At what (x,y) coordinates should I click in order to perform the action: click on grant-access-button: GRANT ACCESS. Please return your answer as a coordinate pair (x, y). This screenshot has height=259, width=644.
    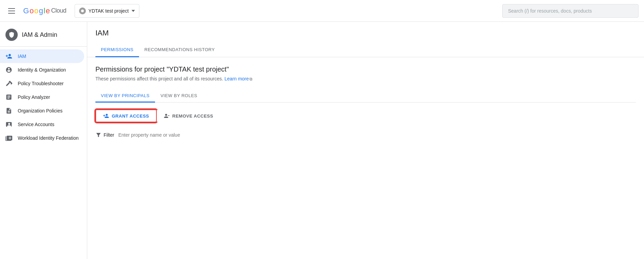
    Looking at the image, I should click on (126, 116).